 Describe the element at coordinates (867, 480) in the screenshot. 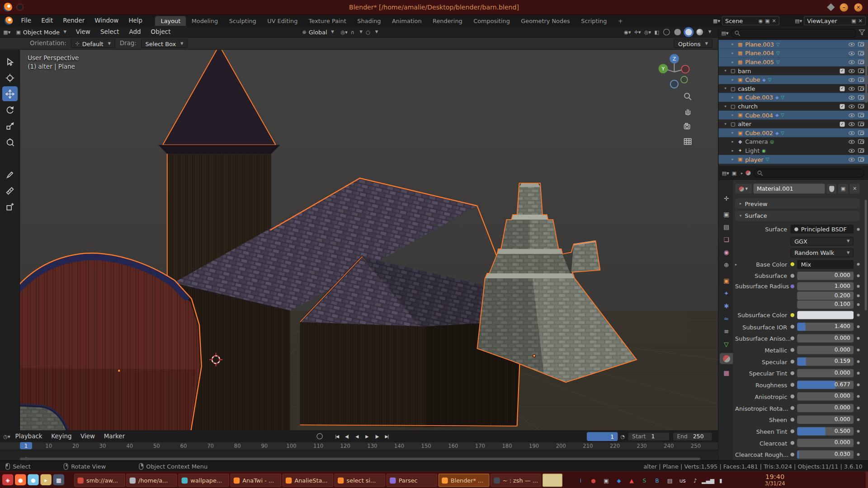

I see `show-desktop-strip` at that location.